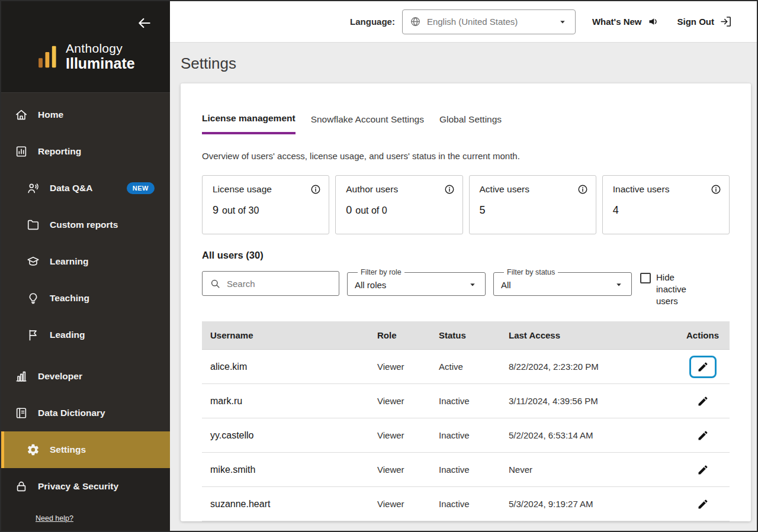  What do you see at coordinates (60, 376) in the screenshot?
I see `sidebar-item-label: Developer` at bounding box center [60, 376].